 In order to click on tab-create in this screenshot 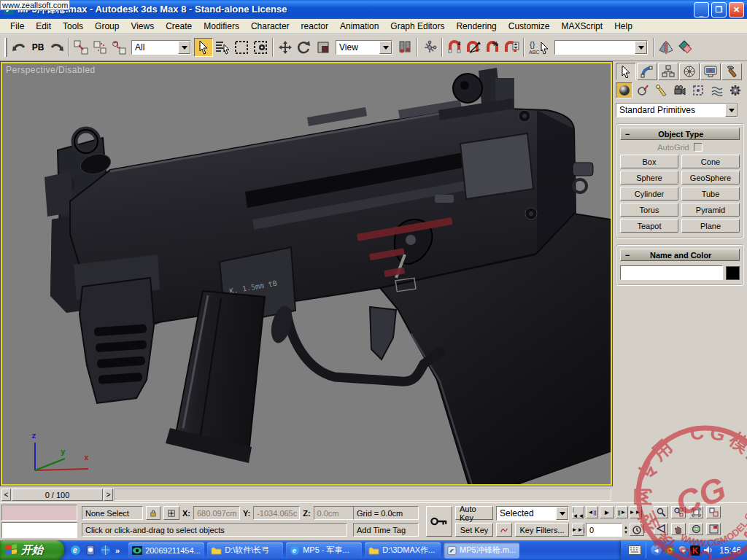, I will do `click(626, 71)`.